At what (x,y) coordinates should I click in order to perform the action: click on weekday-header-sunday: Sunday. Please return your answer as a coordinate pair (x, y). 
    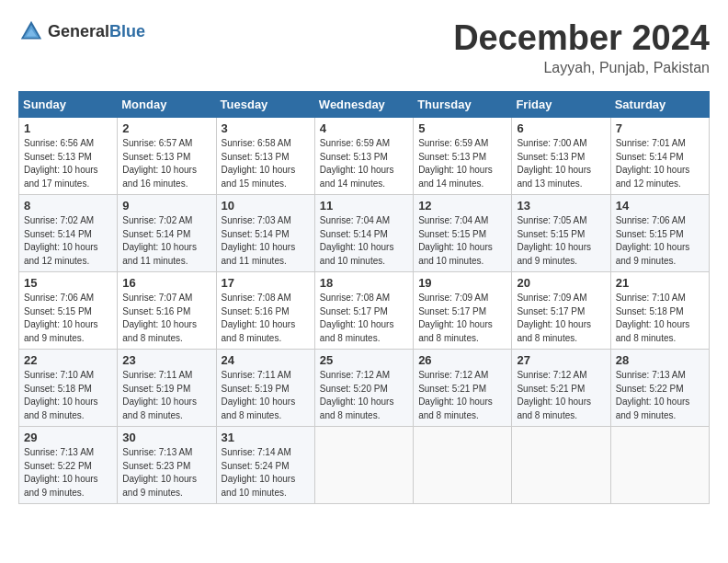
    Looking at the image, I should click on (68, 105).